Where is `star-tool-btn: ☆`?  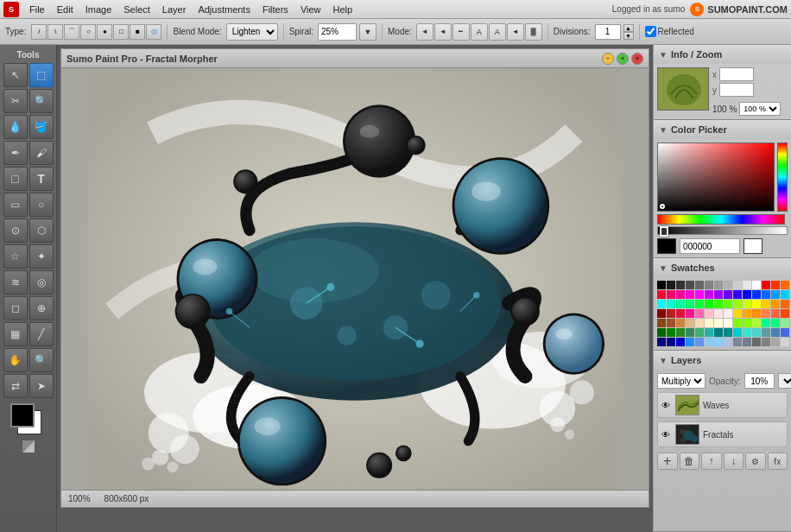 star-tool-btn: ☆ is located at coordinates (16, 256).